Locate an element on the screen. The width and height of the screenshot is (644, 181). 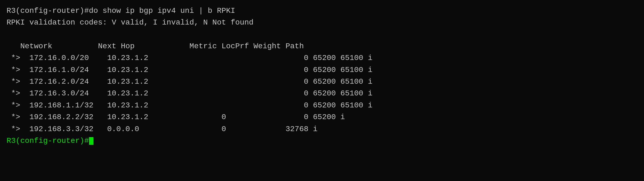
bgp-row-2: *> 172.16.1.0/24 10.23.1.2 0 65200 65100… is located at coordinates (322, 70).